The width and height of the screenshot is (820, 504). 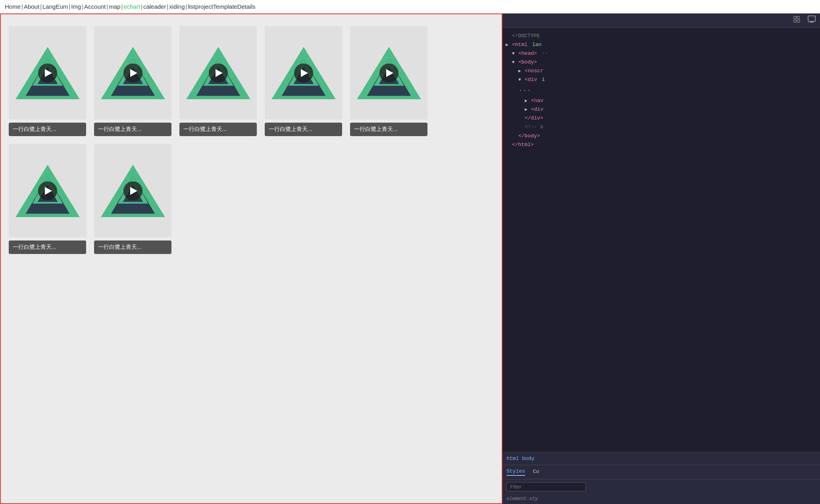 I want to click on element-style-label: element.sty, so click(x=661, y=499).